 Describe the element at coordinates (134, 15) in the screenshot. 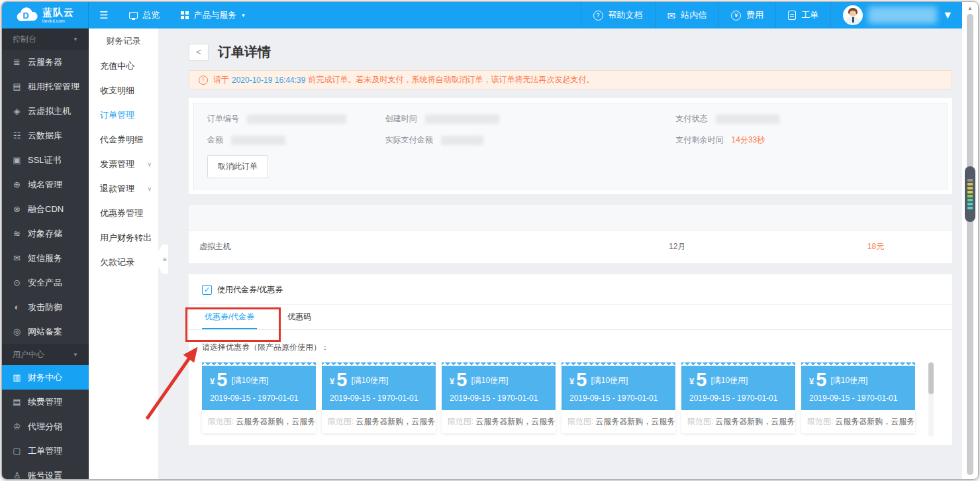

I see `monitor-icon` at that location.